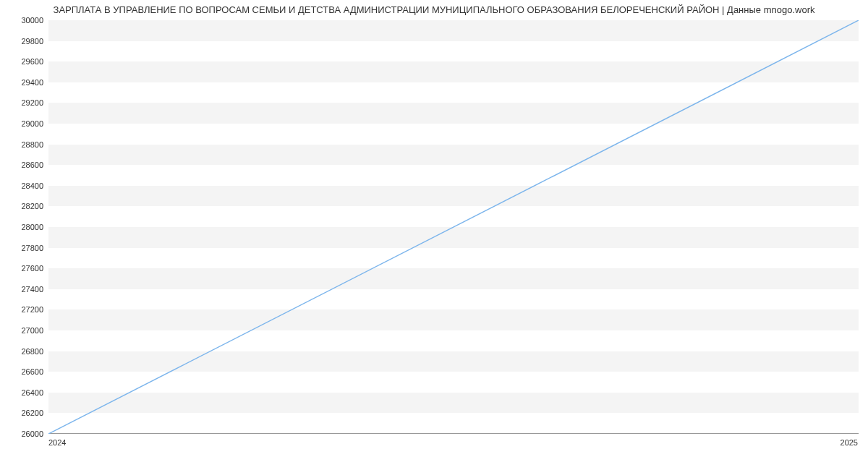 This screenshot has width=868, height=470. Describe the element at coordinates (23, 351) in the screenshot. I see `y-tick-26800: 26800` at that location.